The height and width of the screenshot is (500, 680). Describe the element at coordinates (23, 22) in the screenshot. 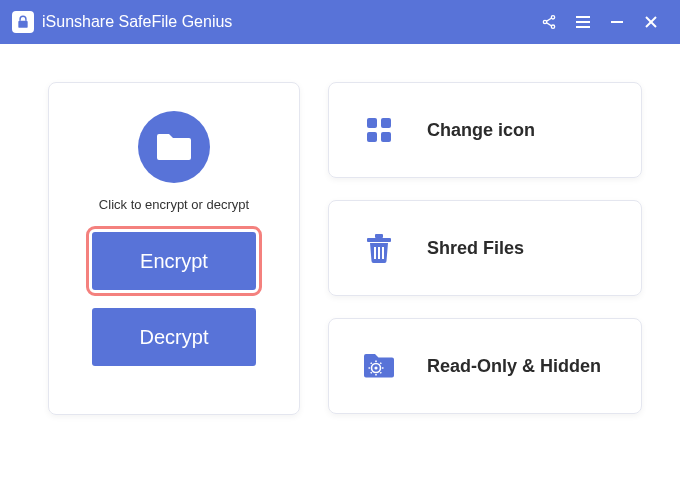

I see `app-logo` at that location.